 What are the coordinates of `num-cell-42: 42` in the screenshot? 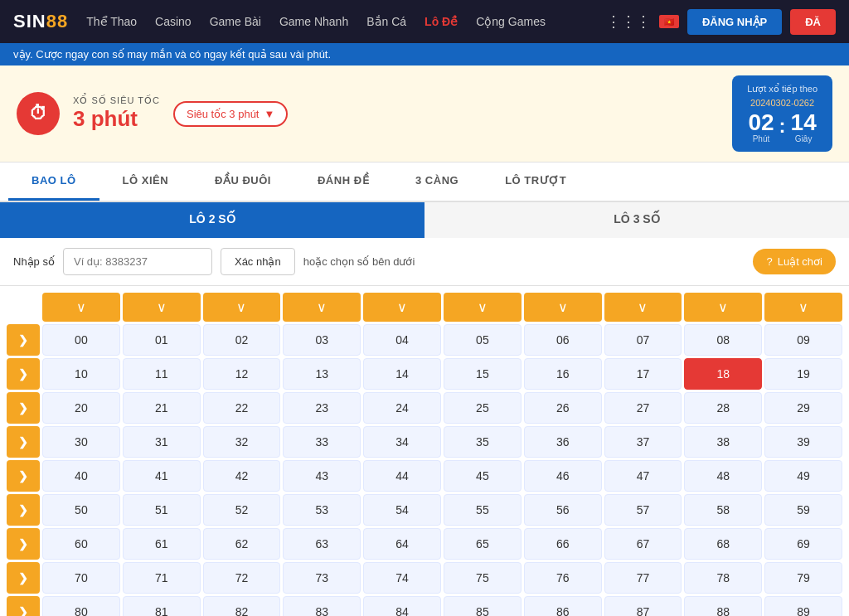 It's located at (242, 476).